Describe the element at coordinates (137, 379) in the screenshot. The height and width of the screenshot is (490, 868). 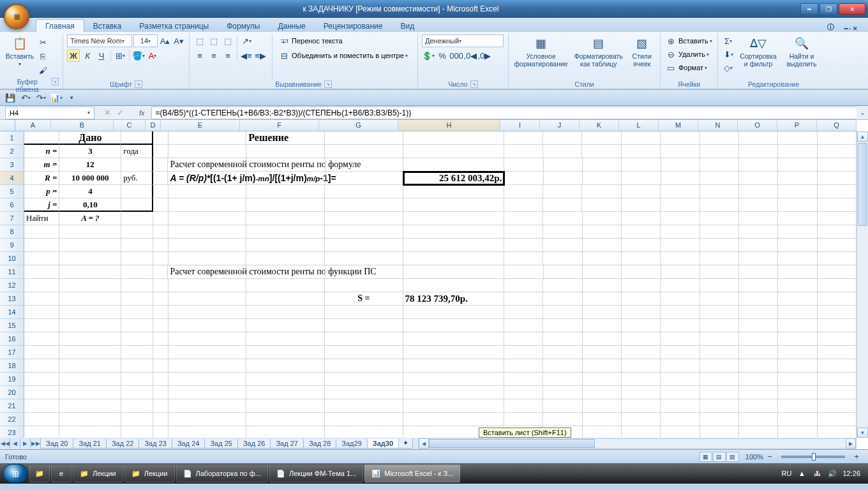
I see `cell-C19` at that location.